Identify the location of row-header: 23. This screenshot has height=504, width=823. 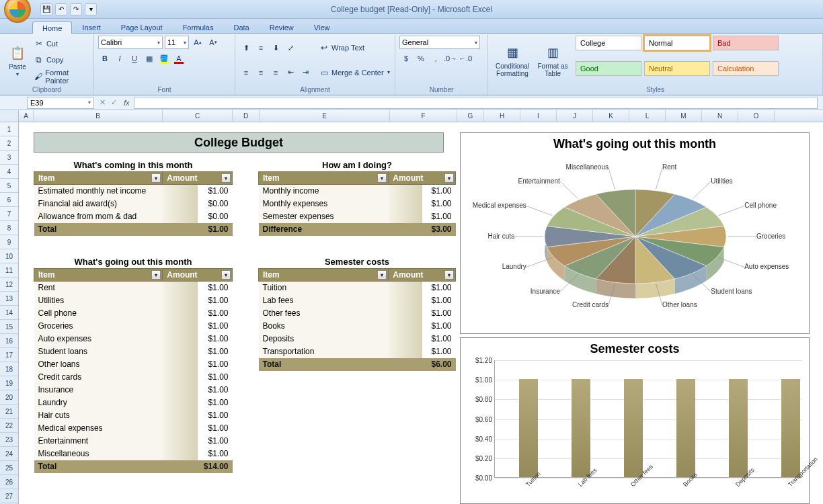
(9, 439).